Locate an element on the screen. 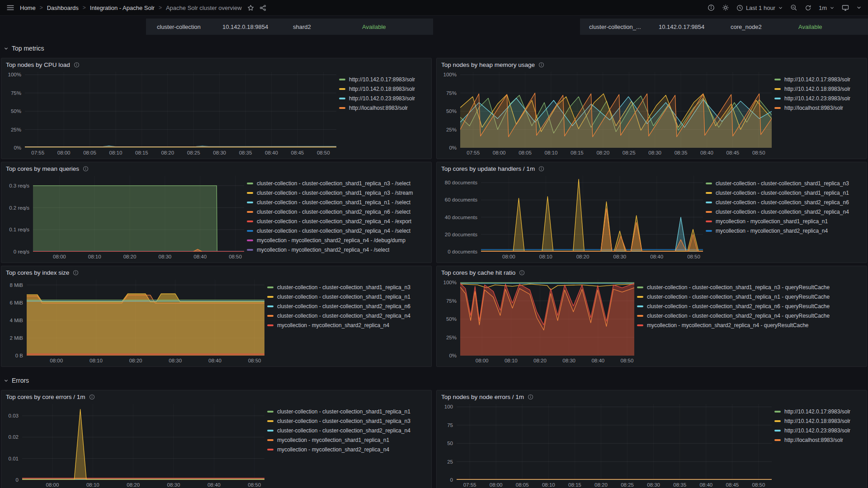 This screenshot has width=868, height=488. y-axis-labels: 80 documents60 documents40 documents20 d… is located at coordinates (460, 214).